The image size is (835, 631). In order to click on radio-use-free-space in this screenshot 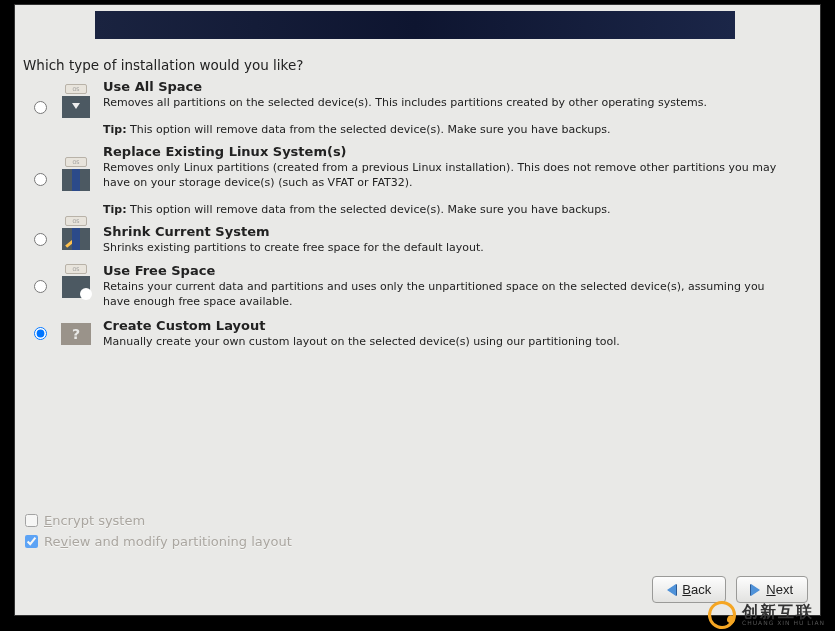, I will do `click(40, 286)`.